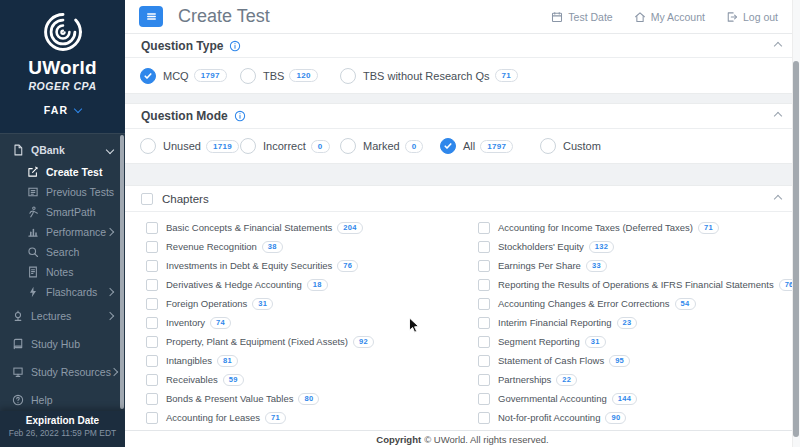 The width and height of the screenshot is (800, 447). Describe the element at coordinates (33, 272) in the screenshot. I see `notes-icon` at that location.